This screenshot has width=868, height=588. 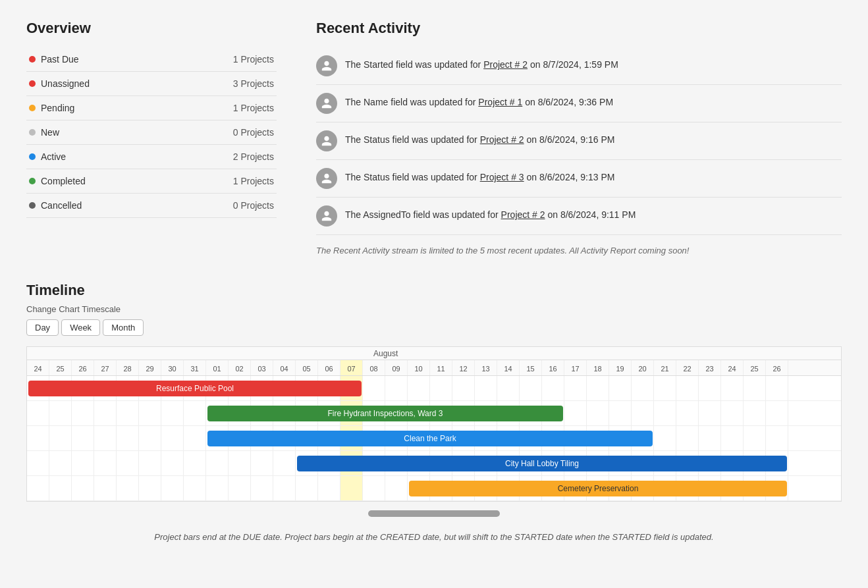 What do you see at coordinates (173, 367) in the screenshot?
I see `gantt-day-header: 30` at bounding box center [173, 367].